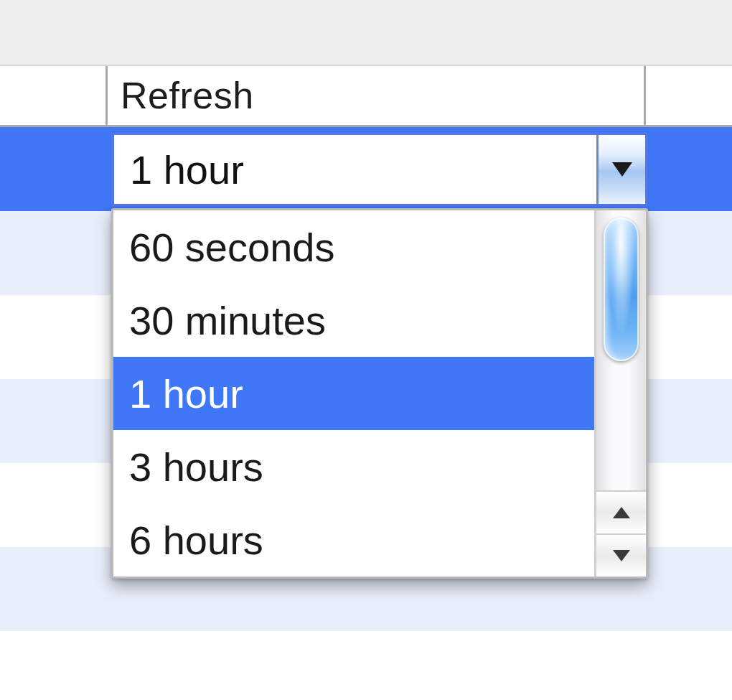 The height and width of the screenshot is (700, 732). Describe the element at coordinates (366, 96) in the screenshot. I see `table-header-row: Refresh` at that location.